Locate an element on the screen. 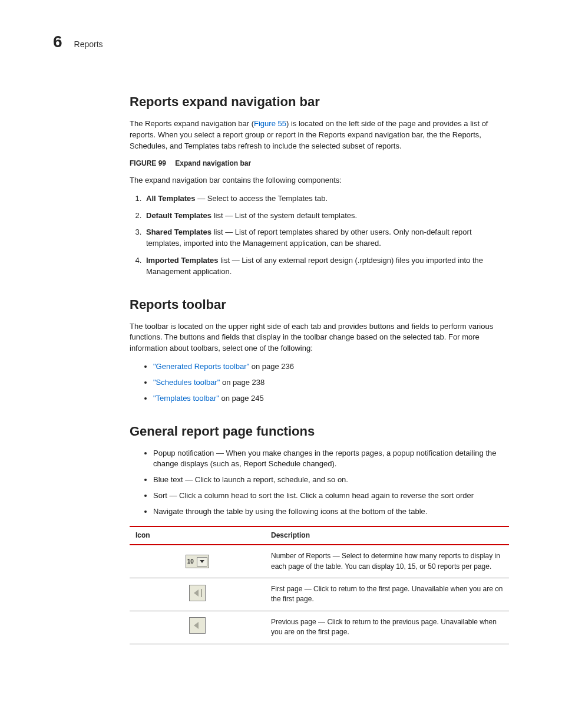  term: Default Templates is located at coordinates (179, 216).